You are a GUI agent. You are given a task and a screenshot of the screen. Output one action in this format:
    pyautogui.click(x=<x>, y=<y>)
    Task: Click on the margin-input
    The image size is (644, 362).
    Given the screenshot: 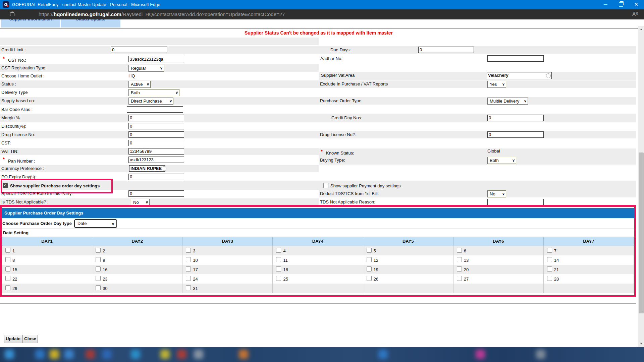 What is the action you would take?
    pyautogui.click(x=156, y=118)
    